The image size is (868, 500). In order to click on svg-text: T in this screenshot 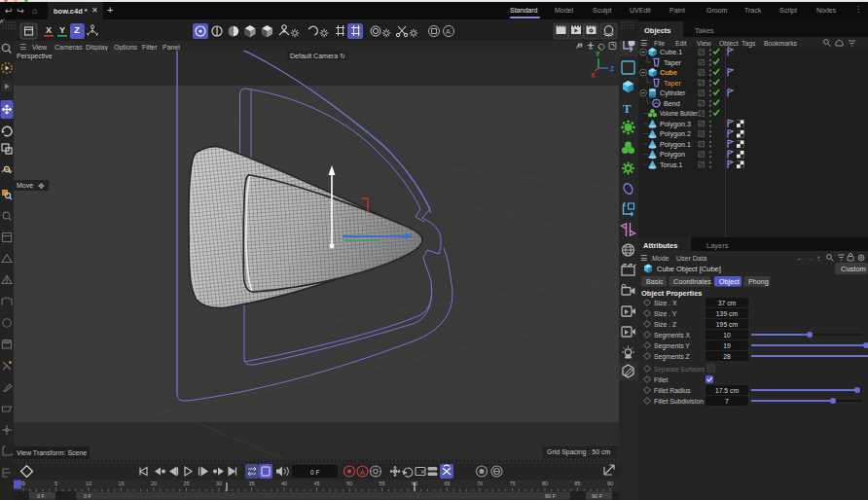, I will do `click(627, 109)`.